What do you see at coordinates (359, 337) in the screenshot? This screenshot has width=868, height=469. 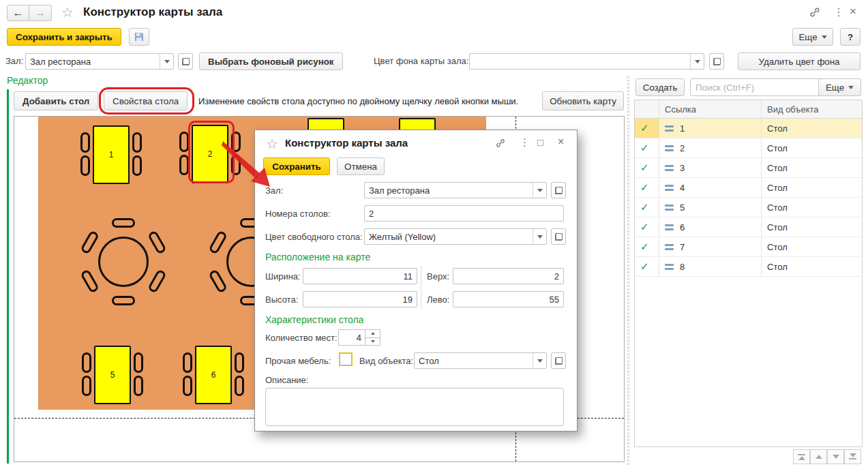 I see `dlg-seats-stepper: 4` at bounding box center [359, 337].